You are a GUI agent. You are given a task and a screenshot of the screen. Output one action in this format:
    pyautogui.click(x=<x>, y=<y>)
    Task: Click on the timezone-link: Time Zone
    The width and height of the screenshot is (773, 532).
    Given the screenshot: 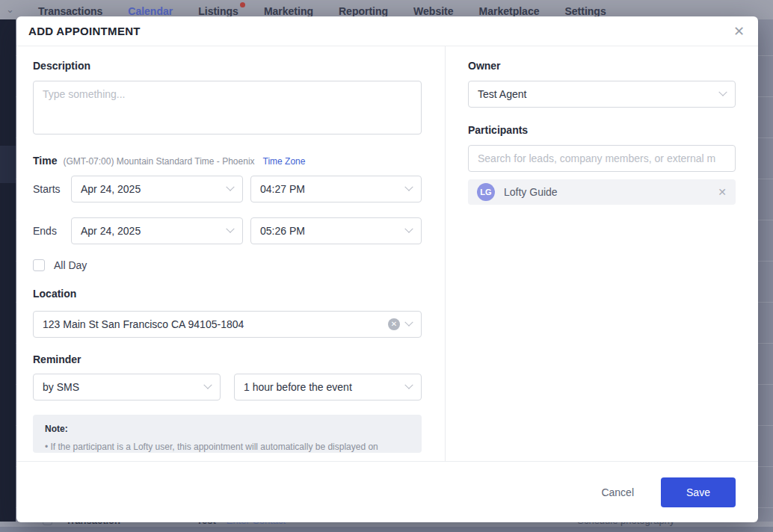 What is the action you would take?
    pyautogui.click(x=284, y=161)
    